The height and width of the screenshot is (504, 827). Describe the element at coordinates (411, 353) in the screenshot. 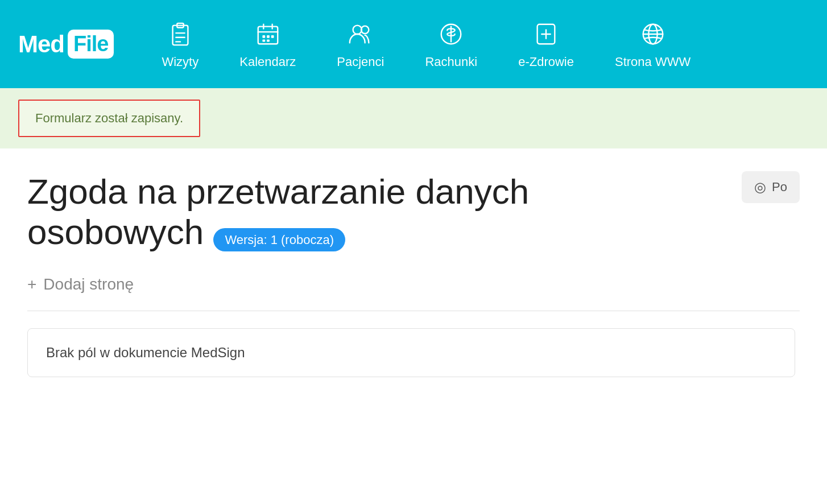

I see `medsign-card: Brak pól w dokumencie MedSign` at that location.